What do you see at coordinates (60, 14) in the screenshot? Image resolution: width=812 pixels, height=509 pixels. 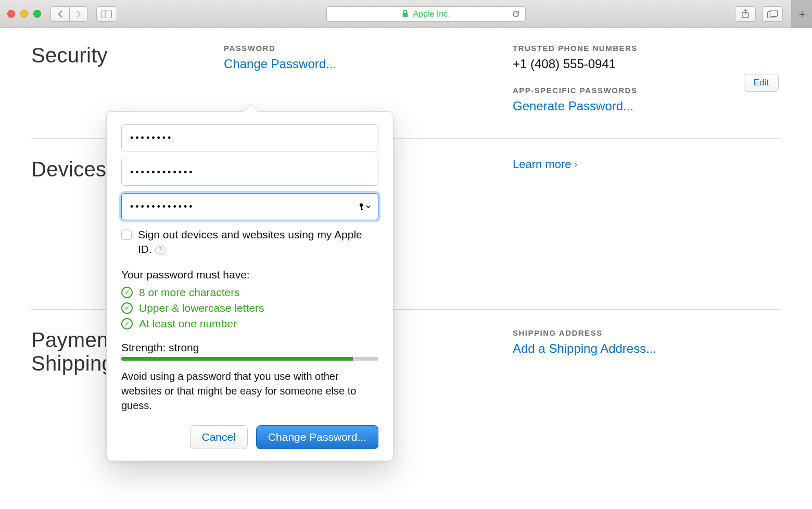 I see `back-button` at bounding box center [60, 14].